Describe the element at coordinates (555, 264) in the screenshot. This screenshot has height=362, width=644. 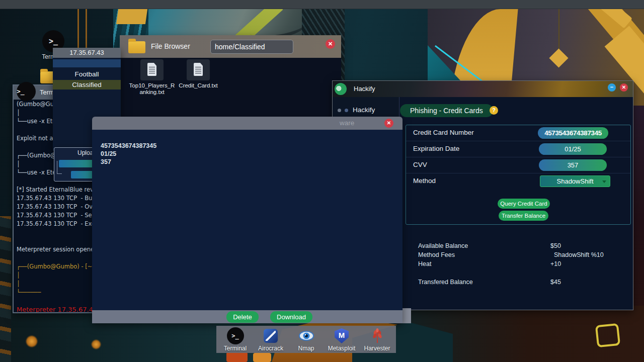
I see `info-value: +10` at that location.